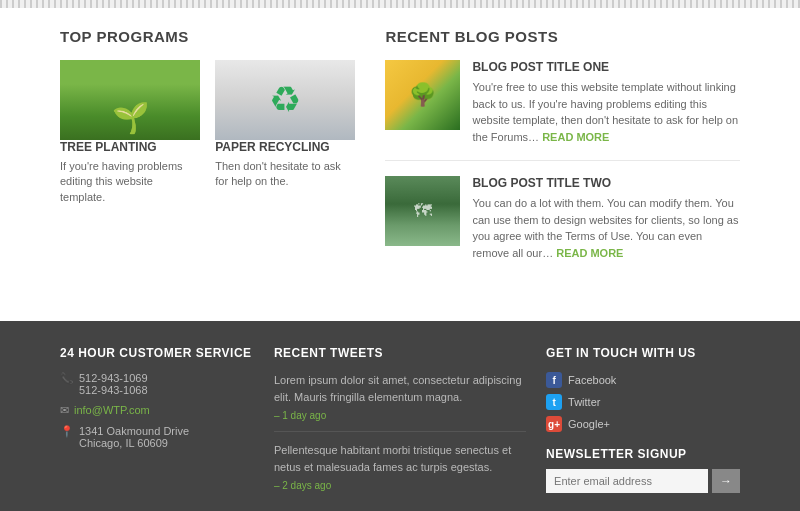  What do you see at coordinates (157, 420) in the screenshot?
I see `footer-customer-service: 24 HOUR CUSTOMER SERVICE 📞 512-943-1069 …` at bounding box center [157, 420].